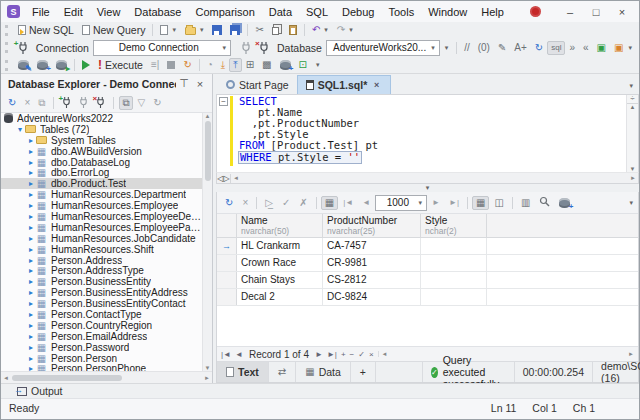 The height and width of the screenshot is (420, 640). Describe the element at coordinates (344, 84) in the screenshot. I see `tab-sql1: SQL1.sql* ×` at that location.